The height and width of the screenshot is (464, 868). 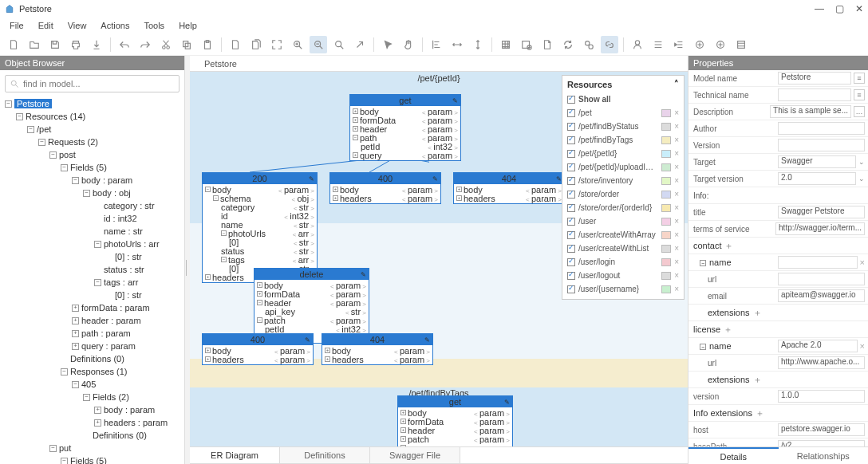 What do you see at coordinates (260, 228) in the screenshot?
I see `node-200: 200✎ −body< param > −schema< obj > categ…` at bounding box center [260, 228].